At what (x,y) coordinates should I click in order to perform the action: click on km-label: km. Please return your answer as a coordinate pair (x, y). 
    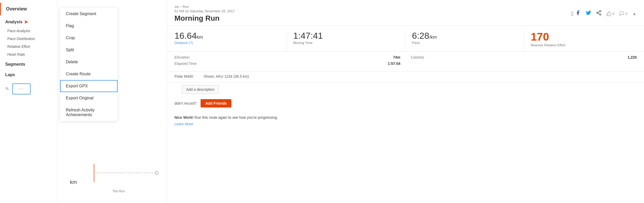
    Looking at the image, I should click on (74, 182).